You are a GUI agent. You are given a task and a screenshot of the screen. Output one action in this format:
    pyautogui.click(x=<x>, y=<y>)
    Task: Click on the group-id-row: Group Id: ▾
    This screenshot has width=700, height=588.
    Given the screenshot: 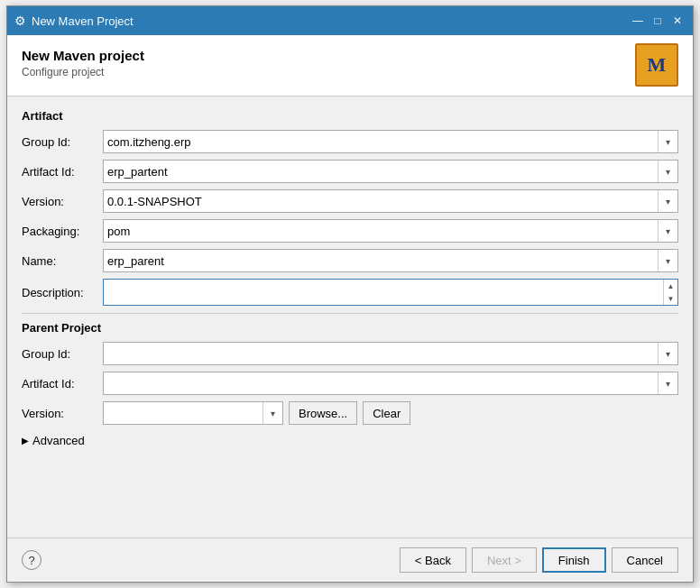 What is the action you would take?
    pyautogui.click(x=350, y=142)
    